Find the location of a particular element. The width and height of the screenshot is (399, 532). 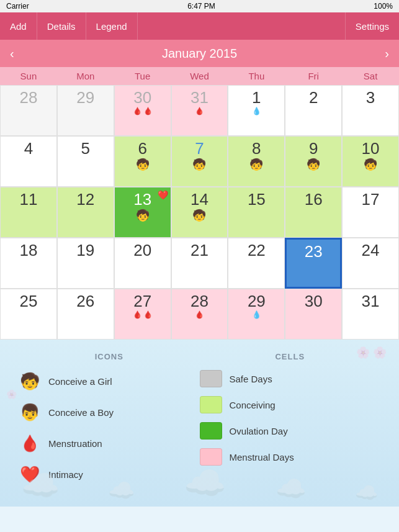

calendar-day: 12 is located at coordinates (86, 212).